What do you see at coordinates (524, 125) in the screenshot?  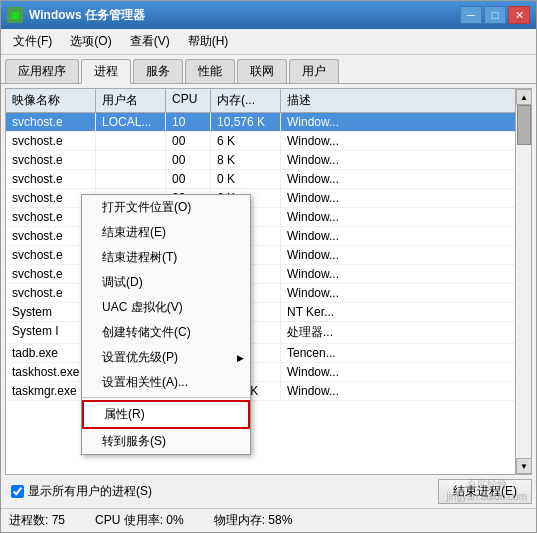 I see `scroll-thumb` at bounding box center [524, 125].